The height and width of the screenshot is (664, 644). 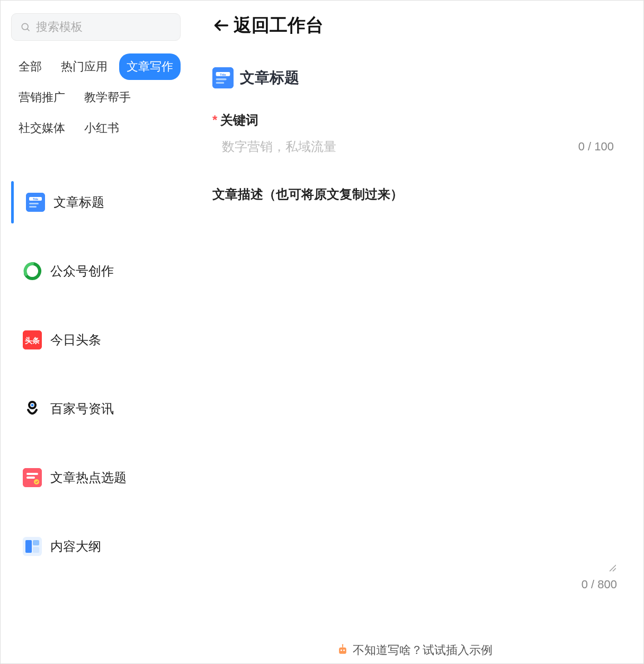 What do you see at coordinates (423, 650) in the screenshot?
I see `hint-text: 不知道写啥？试试插入示例` at bounding box center [423, 650].